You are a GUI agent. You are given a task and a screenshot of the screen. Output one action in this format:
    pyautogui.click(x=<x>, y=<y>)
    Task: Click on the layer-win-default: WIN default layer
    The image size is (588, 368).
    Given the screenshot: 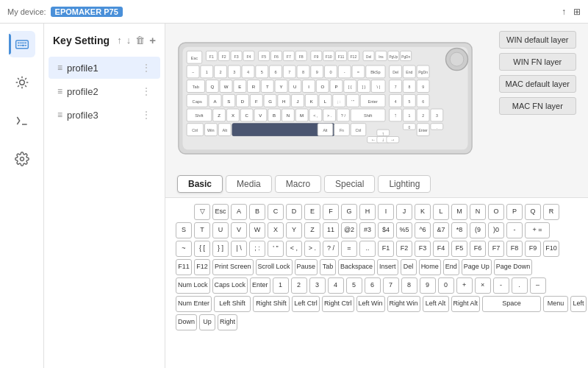 What is the action you would take?
    pyautogui.click(x=538, y=40)
    